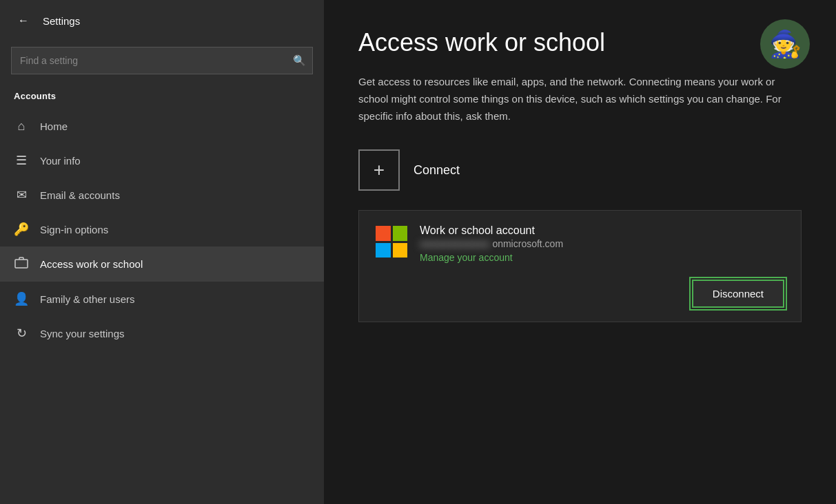  What do you see at coordinates (580, 266) in the screenshot?
I see `account-card: Work or school account ●●●●●●●●●●●● onmi…` at bounding box center [580, 266].